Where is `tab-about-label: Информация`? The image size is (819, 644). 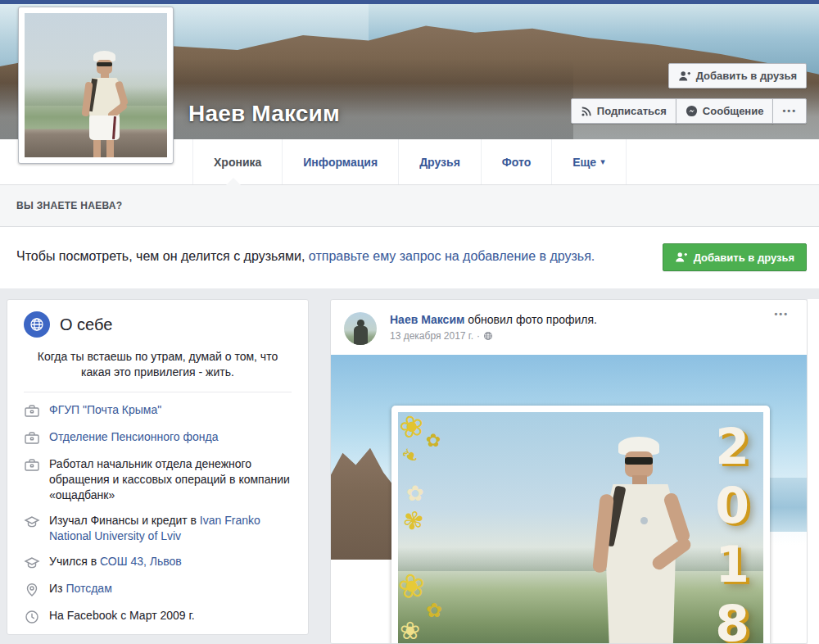 tab-about-label: Информация is located at coordinates (341, 162).